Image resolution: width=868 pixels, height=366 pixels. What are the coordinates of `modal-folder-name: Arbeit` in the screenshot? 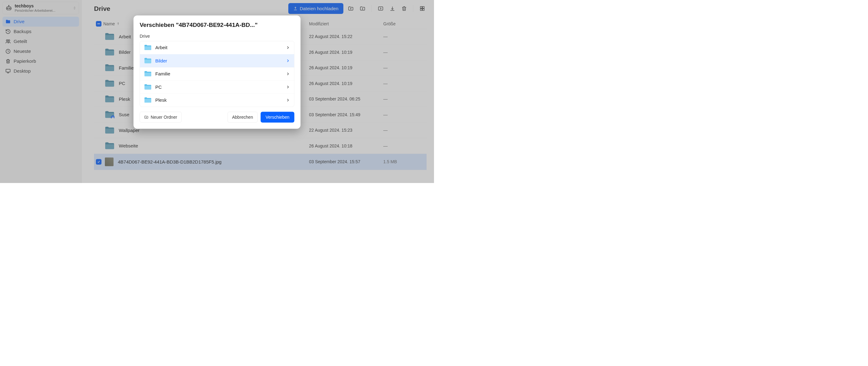 It's located at (219, 48).